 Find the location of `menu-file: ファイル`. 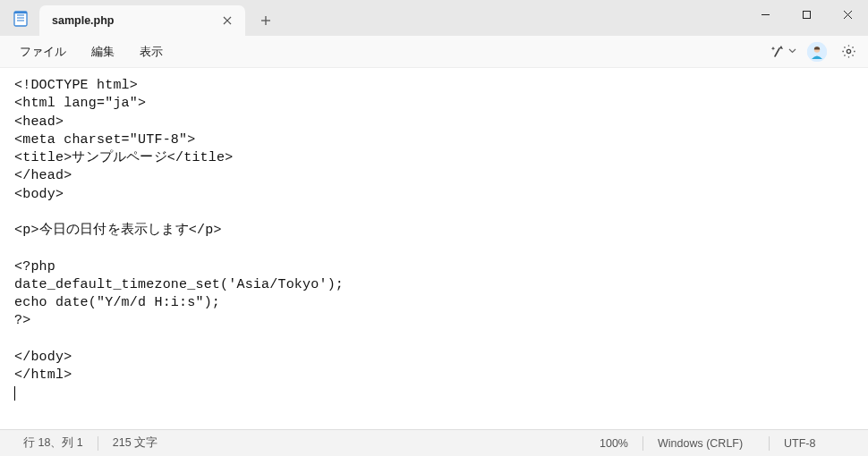

menu-file: ファイル is located at coordinates (43, 52).